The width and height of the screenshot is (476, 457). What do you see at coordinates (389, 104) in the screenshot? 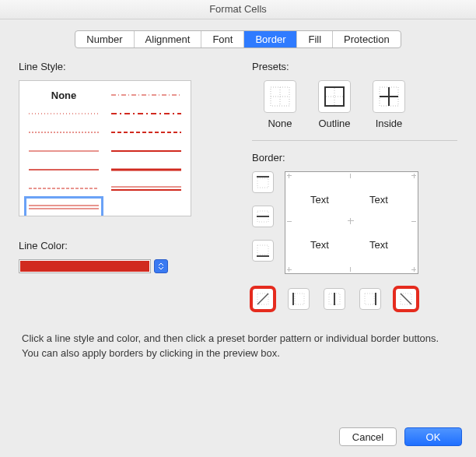
I see `preset-inside: Inside` at bounding box center [389, 104].